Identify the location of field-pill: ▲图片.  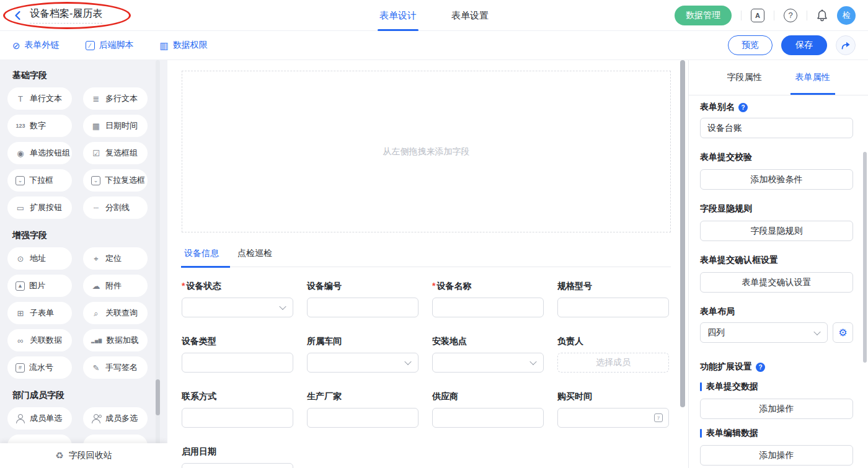
(40, 286).